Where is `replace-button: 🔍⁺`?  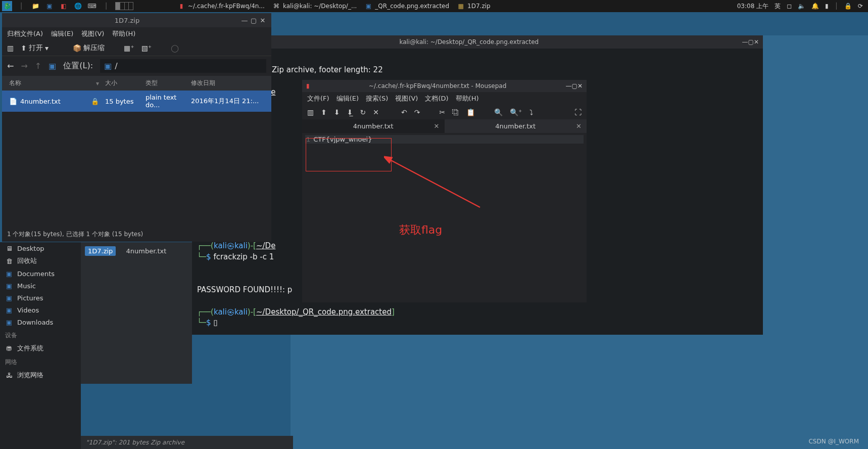
replace-button: 🔍⁺ is located at coordinates (516, 112).